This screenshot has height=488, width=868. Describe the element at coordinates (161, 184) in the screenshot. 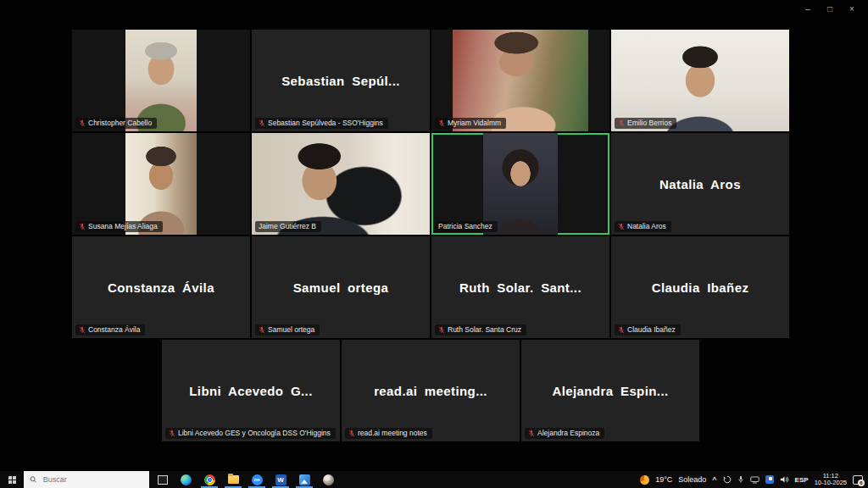

I see `participant-tile: Susana Mejías Aliaga` at that location.